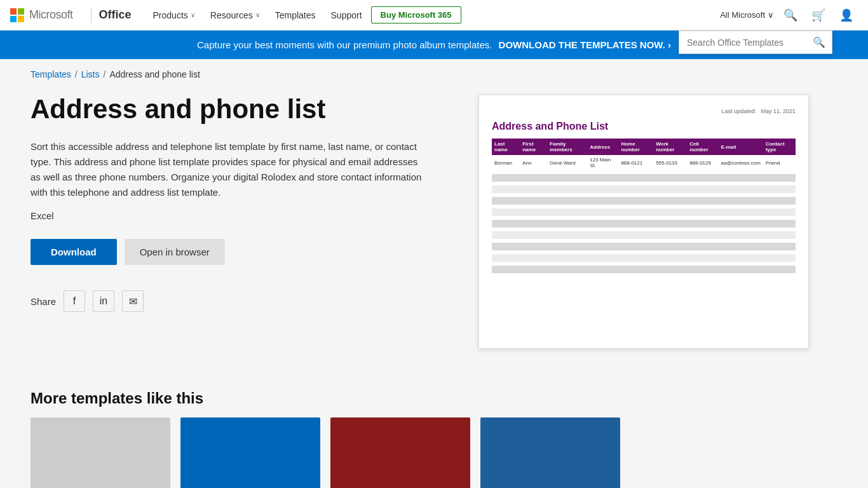 This screenshot has height=488, width=868. What do you see at coordinates (818, 15) in the screenshot?
I see `cart-button: 🛒` at bounding box center [818, 15].